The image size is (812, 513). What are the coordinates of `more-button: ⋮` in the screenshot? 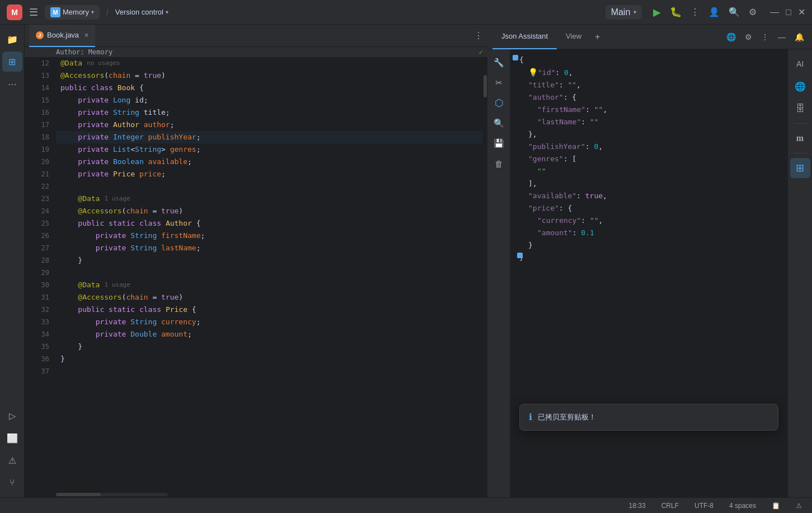 It's located at (695, 12).